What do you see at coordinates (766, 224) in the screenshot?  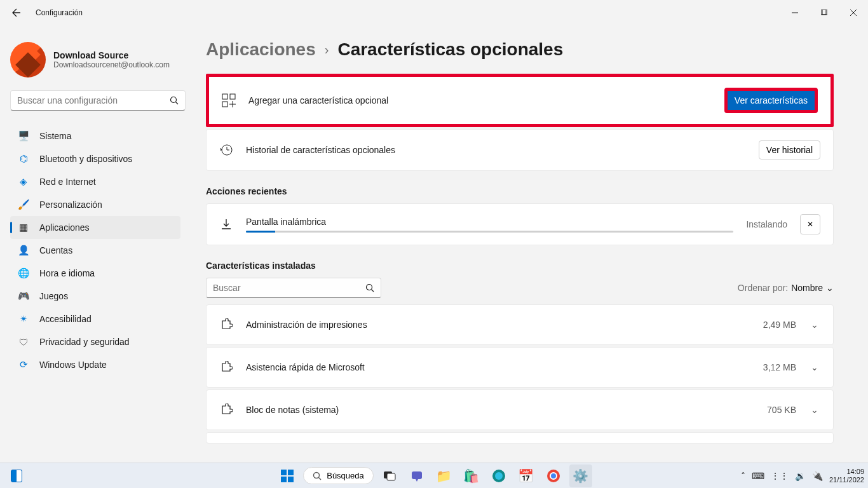 I see `progress-status: Instalando` at bounding box center [766, 224].